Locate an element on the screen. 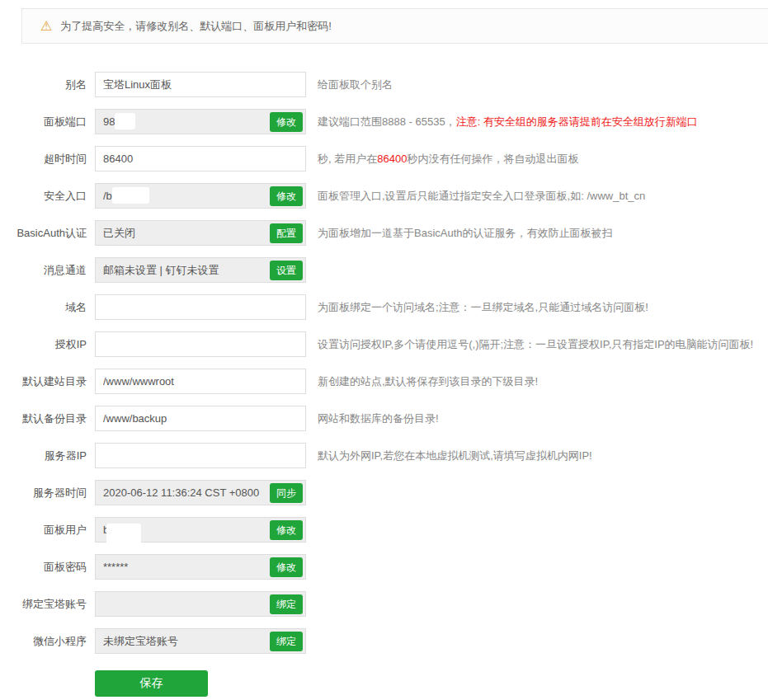 Image resolution: width=768 pixels, height=700 pixels. default-backup-dir-input is located at coordinates (200, 419).